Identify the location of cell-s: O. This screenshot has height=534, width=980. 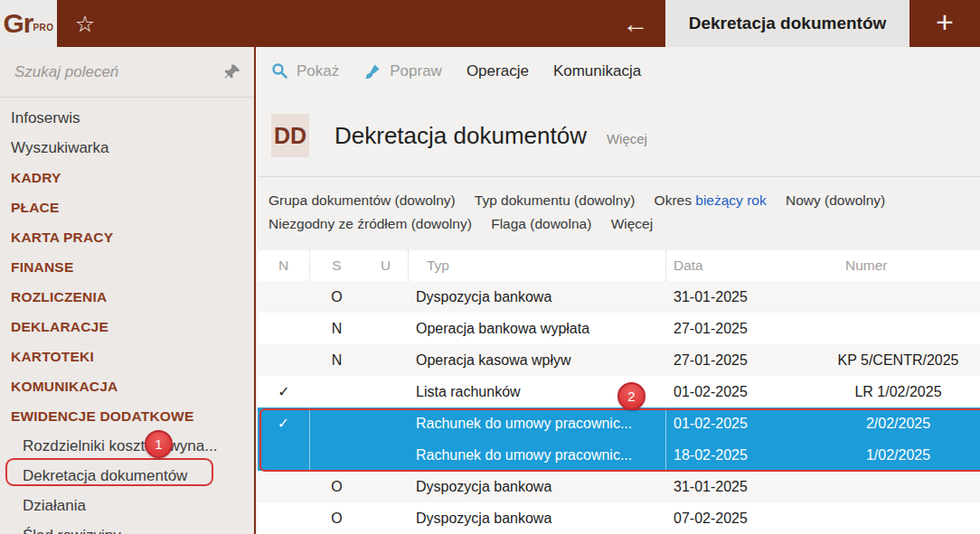
(336, 519).